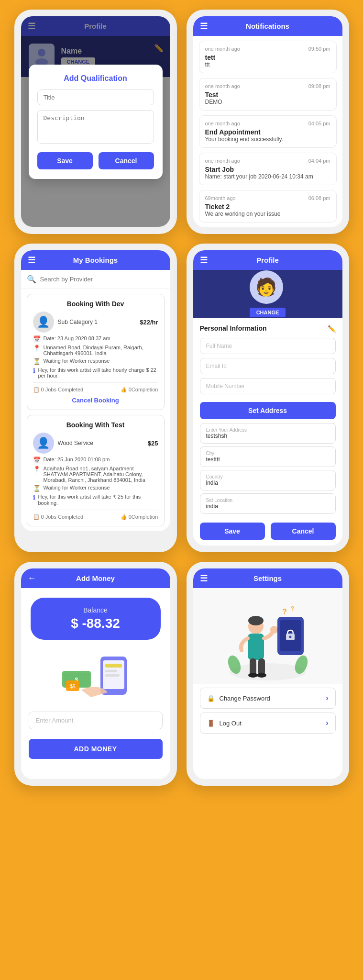 Image resolution: width=363 pixels, height=980 pixels. Describe the element at coordinates (268, 207) in the screenshot. I see `notif-title: Ticket 2` at that location.